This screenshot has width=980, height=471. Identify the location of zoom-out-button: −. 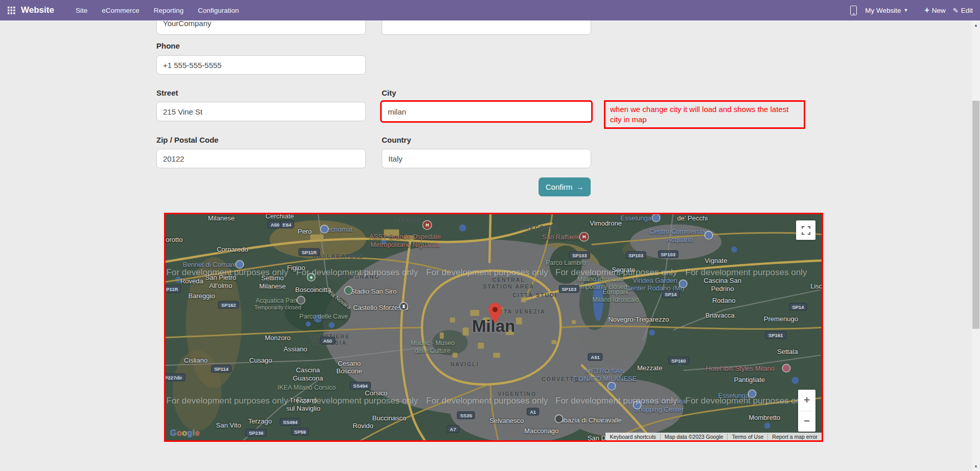
(807, 421).